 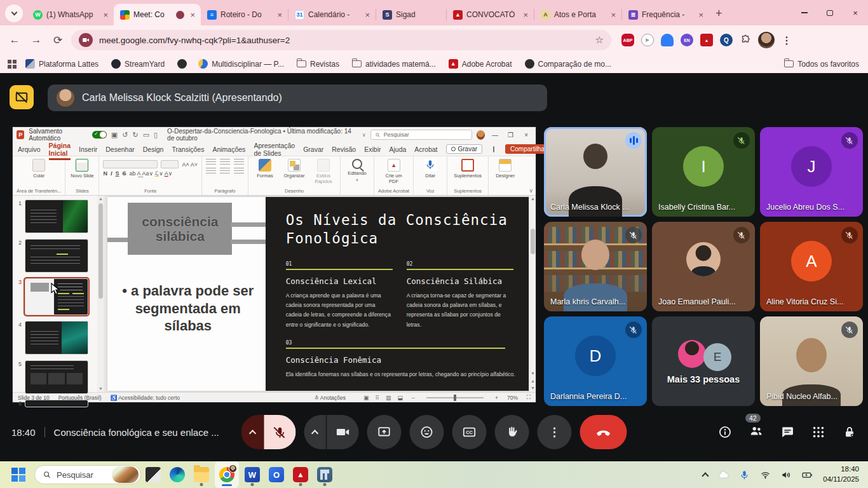 I want to click on undo-icon: ↺, so click(x=125, y=135).